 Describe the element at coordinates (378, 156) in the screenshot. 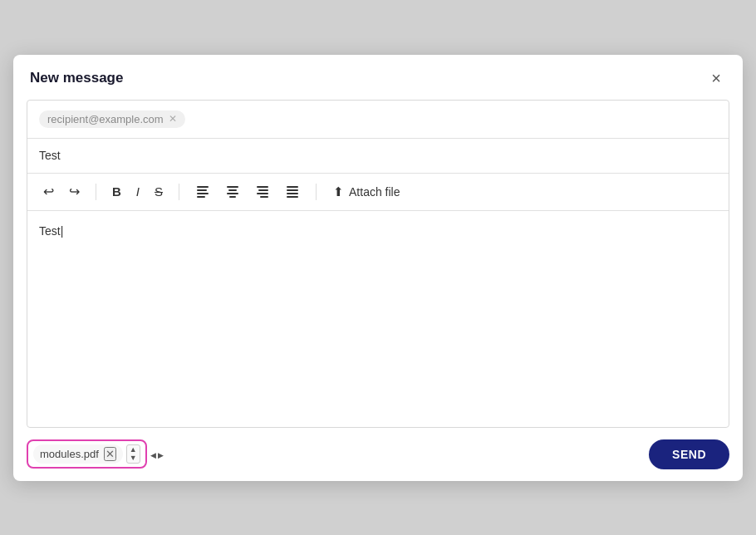

I see `subject-field: Test` at that location.